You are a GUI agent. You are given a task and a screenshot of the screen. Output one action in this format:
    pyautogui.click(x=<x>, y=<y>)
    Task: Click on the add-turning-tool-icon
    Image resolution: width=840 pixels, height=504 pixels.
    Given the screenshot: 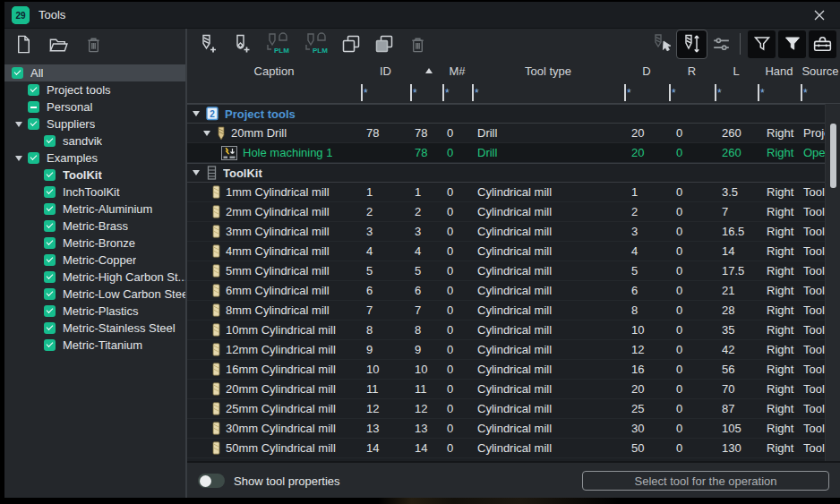 What is the action you would take?
    pyautogui.click(x=241, y=44)
    